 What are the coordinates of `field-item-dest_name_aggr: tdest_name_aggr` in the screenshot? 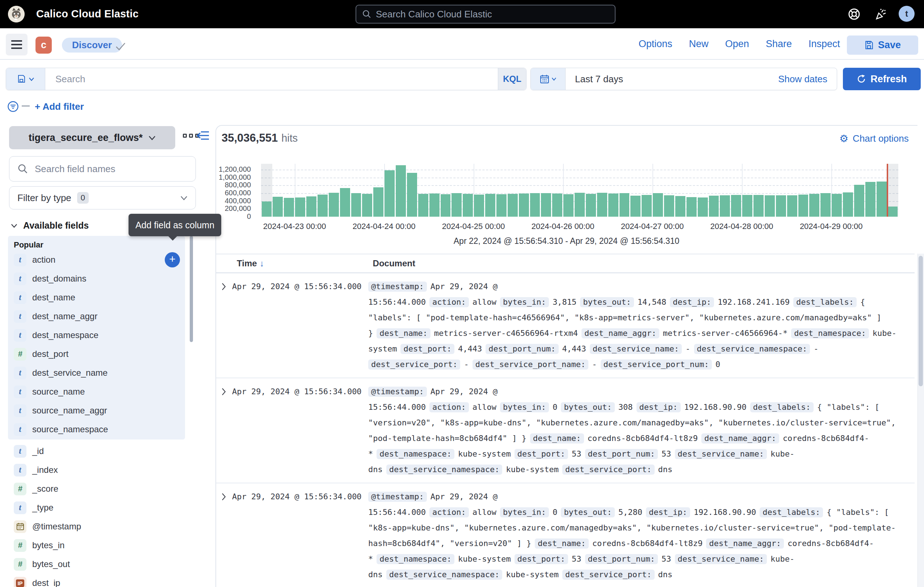 It's located at (97, 316).